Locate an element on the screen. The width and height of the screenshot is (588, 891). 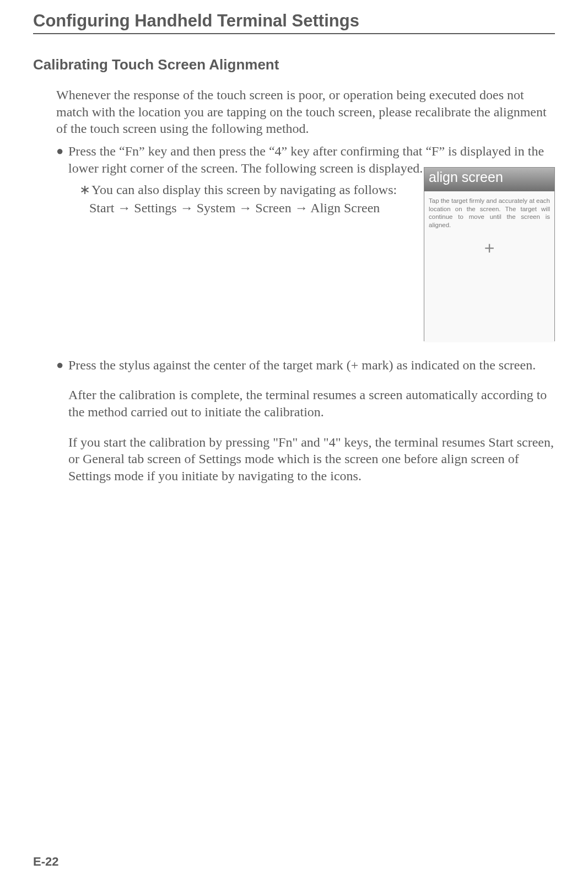
target-cross-icon: + is located at coordinates (489, 248).